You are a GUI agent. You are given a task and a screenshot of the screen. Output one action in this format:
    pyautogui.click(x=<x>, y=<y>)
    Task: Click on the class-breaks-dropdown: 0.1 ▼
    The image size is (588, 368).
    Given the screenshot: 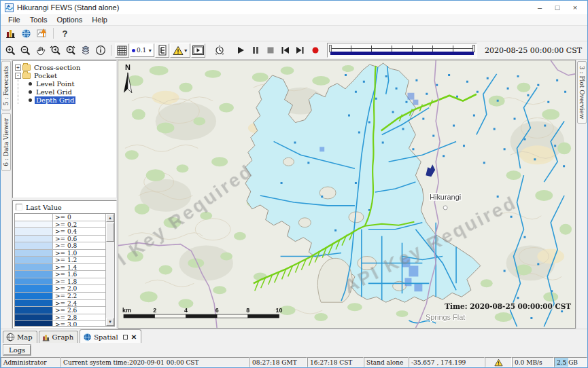 What is the action you would take?
    pyautogui.click(x=142, y=50)
    